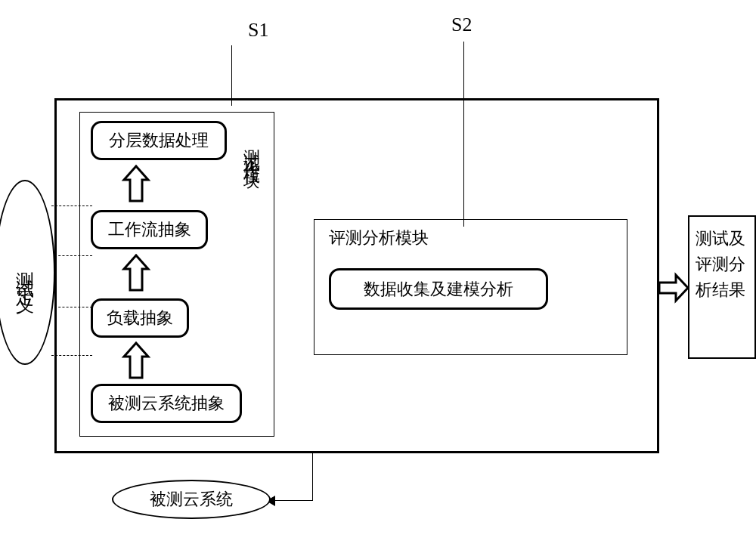  What do you see at coordinates (438, 289) in the screenshot?
I see `eval-inner-label: 数据收集及建模分析` at bounding box center [438, 289].